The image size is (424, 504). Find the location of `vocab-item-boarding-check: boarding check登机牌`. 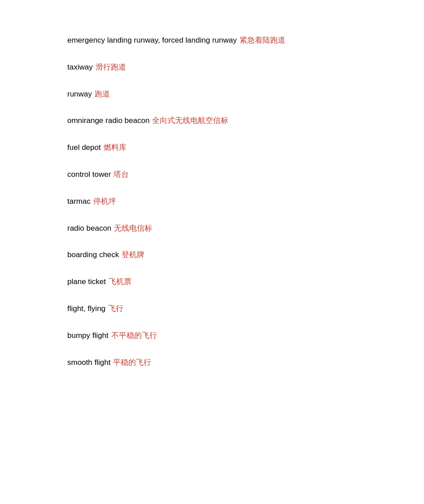

vocab-item-boarding-check: boarding check登机牌 is located at coordinates (246, 255).